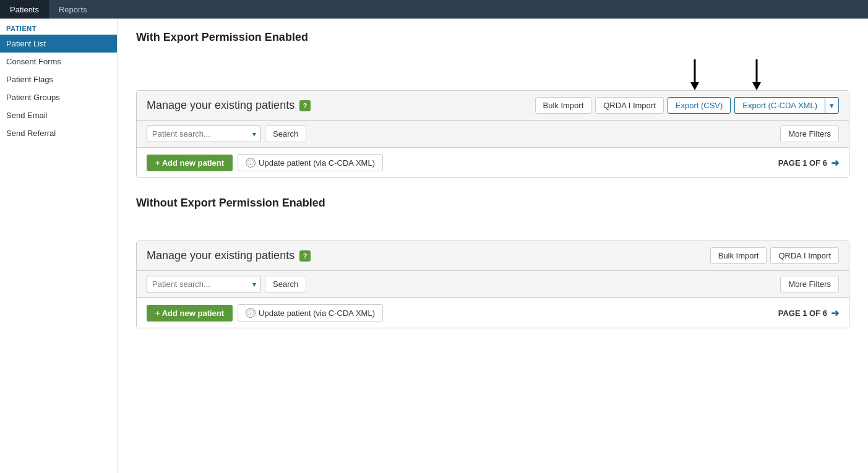  Describe the element at coordinates (564, 105) in the screenshot. I see `section1-bulk-import-button: Bulk Import` at that location.